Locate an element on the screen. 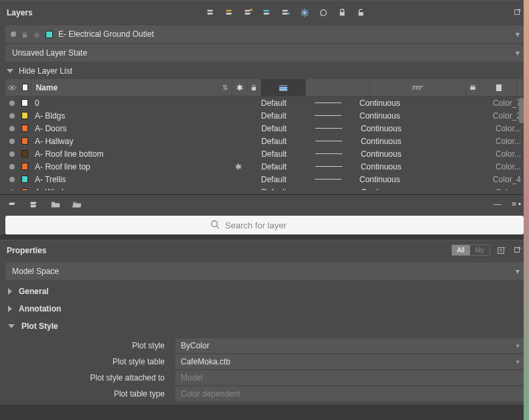 The width and height of the screenshot is (529, 420). col-page is located at coordinates (499, 87).